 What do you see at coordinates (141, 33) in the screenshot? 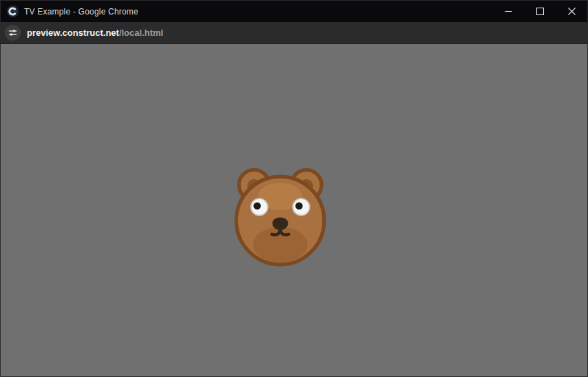
I see `url-path: /local.html` at bounding box center [141, 33].